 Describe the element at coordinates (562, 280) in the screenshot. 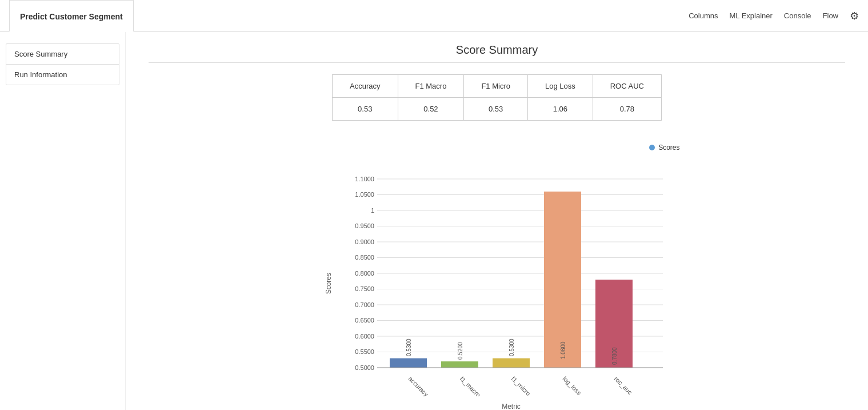

I see `bar-logloss` at that location.